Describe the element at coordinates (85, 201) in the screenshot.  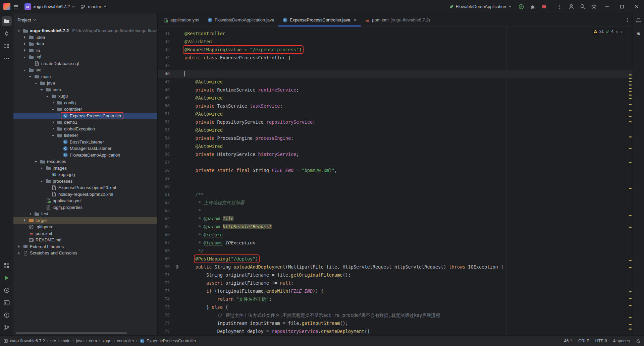
I see `tree-item-application-yml: application.yml` at that location.